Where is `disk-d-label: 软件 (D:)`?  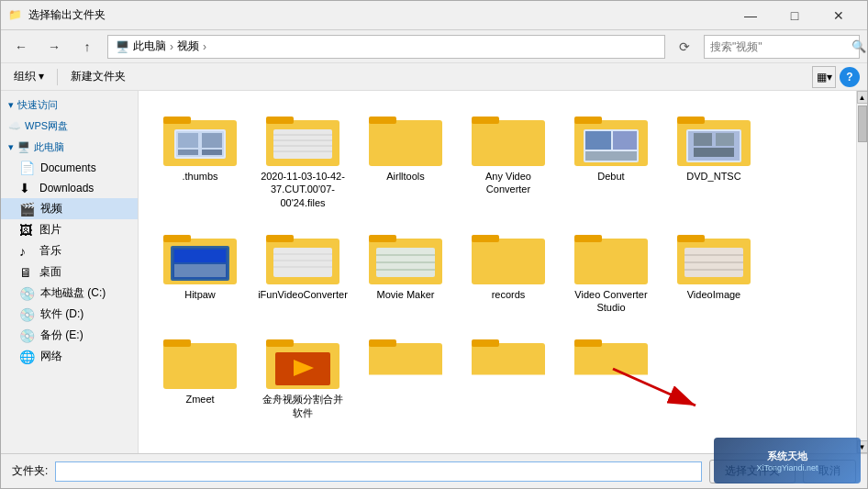 disk-d-label: 软件 (D:) is located at coordinates (62, 314).